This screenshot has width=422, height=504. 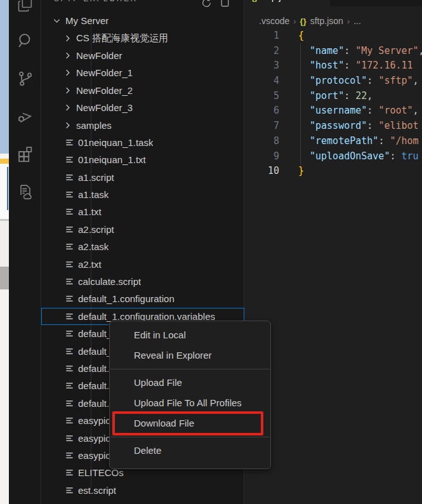 I want to click on code-line-text: "name": "My Server",, so click(x=360, y=51).